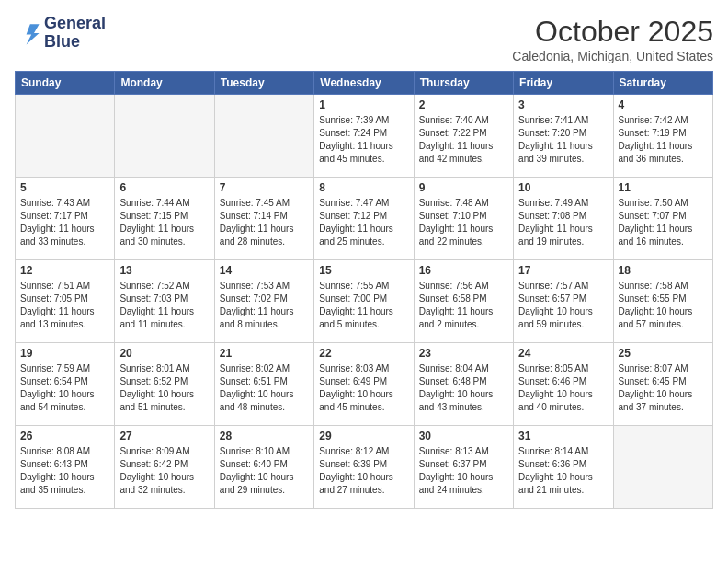  Describe the element at coordinates (164, 223) in the screenshot. I see `day-info: Sunrise: 7:44 AM Sunset: 7:15 PM Dayligh…` at that location.